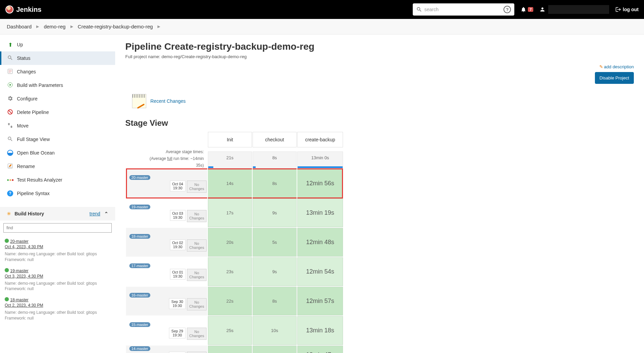 Image resolution: width=644 pixels, height=353 pixels. What do you see at coordinates (234, 349) in the screenshot?
I see `stage-run-row: 14-masterSep 28NoChanges29s7s12min 47s` at bounding box center [234, 349].